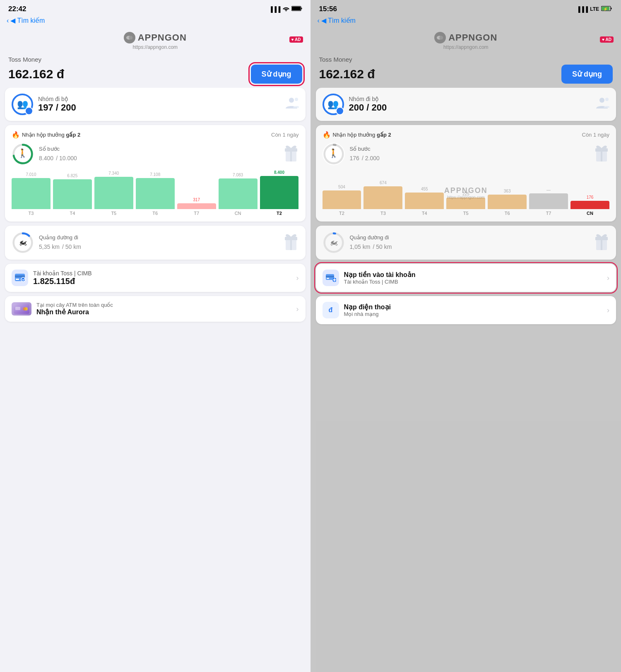  I want to click on steps-badge-right: 🔥 Nhận hộp thưởng gấp 2, so click(357, 135).